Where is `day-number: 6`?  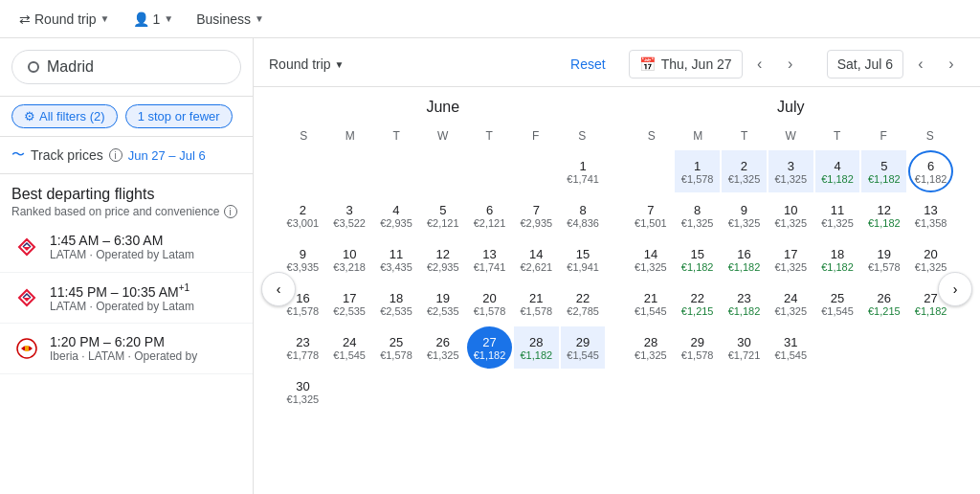 day-number: 6 is located at coordinates (490, 211).